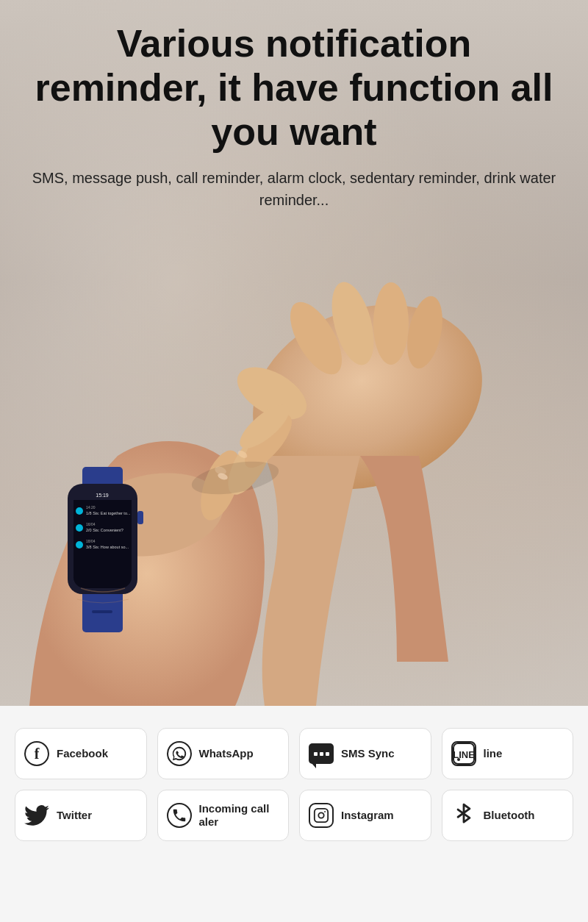 Image resolution: width=588 pixels, height=922 pixels. I want to click on svg-text: 15:19, so click(102, 496).